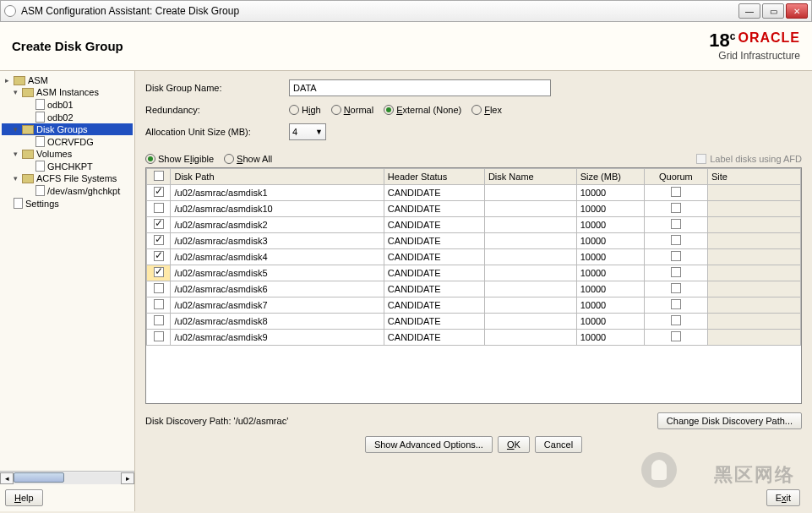 The height and width of the screenshot is (513, 812). I want to click on table-row: /u02/asmrac/asmdisk6CANDIDATE10000, so click(474, 289).